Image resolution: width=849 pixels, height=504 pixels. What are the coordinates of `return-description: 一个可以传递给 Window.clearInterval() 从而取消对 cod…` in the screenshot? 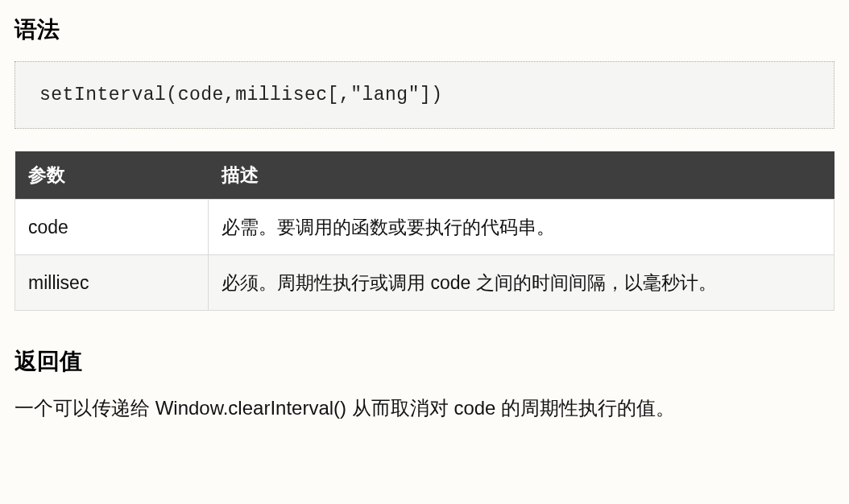 It's located at (424, 408).